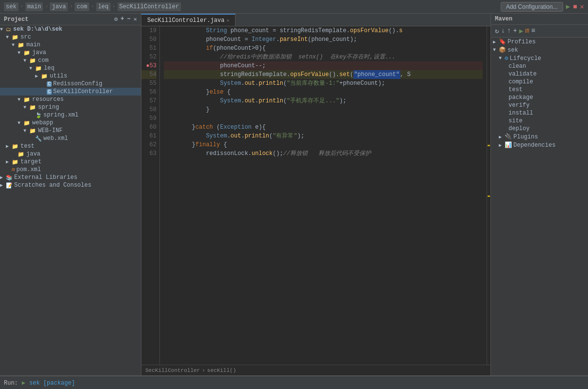 The height and width of the screenshot is (389, 588). What do you see at coordinates (532, 7) in the screenshot?
I see `add-configuration-button: Add Configuration...` at bounding box center [532, 7].